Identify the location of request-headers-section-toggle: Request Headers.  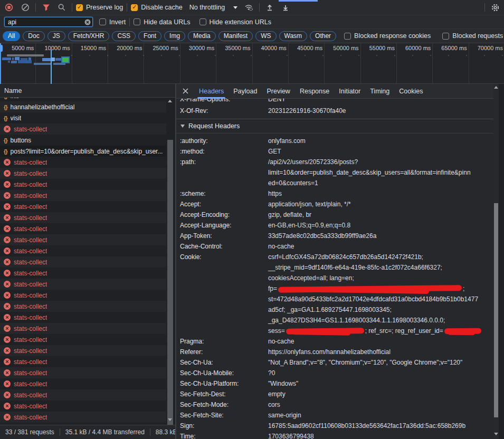
(338, 127).